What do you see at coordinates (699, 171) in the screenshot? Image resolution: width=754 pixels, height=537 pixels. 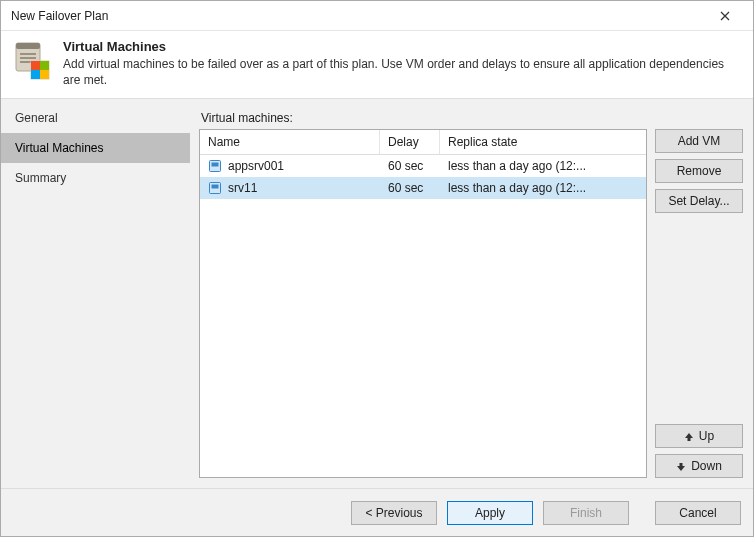 I see `remove-button: Remove` at bounding box center [699, 171].